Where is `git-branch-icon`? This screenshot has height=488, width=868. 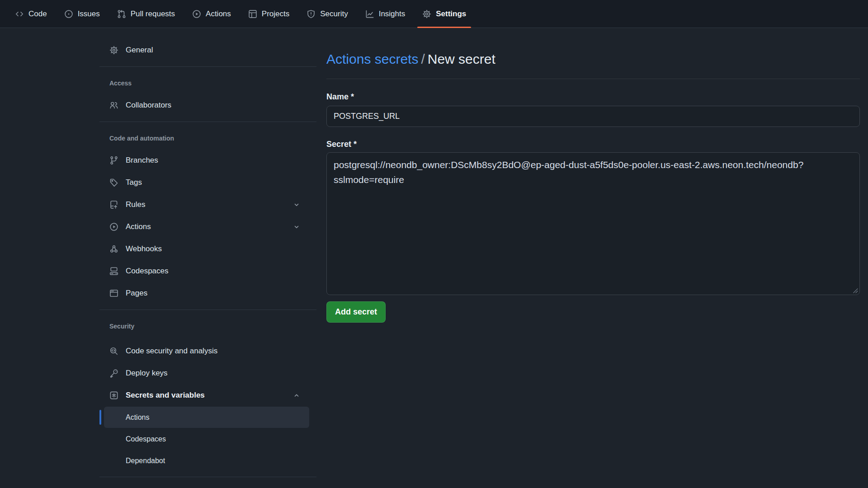
git-branch-icon is located at coordinates (118, 160).